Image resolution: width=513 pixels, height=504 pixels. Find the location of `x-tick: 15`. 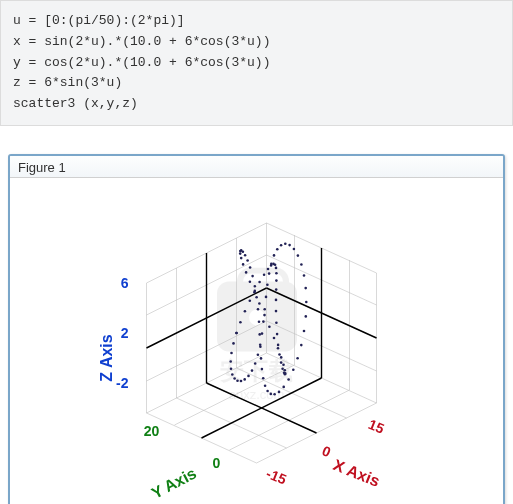

x-tick: 15 is located at coordinates (376, 426).